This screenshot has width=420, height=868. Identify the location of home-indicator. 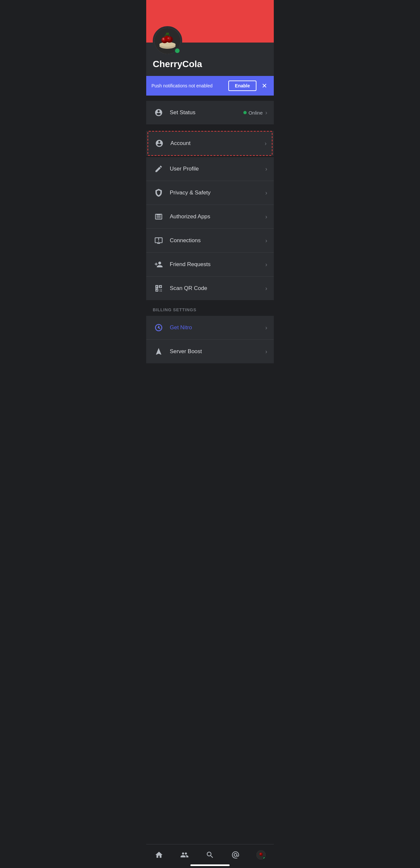
(210, 865).